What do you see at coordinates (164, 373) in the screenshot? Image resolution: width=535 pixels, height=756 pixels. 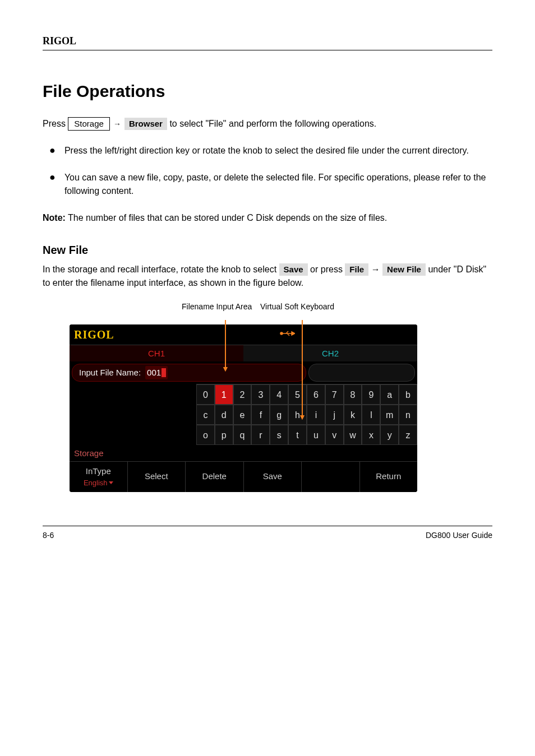 I see `cursor` at bounding box center [164, 373].